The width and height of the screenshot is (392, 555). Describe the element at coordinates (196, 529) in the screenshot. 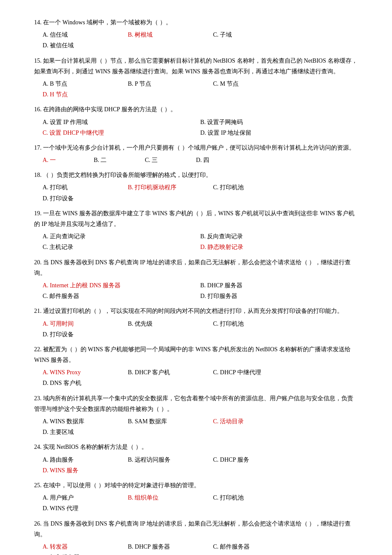

I see `question-26-text: 26. 当 DNS 服务器收到 DNS 客户机查询 IP 地址的请求后，如果自己…` at that location.